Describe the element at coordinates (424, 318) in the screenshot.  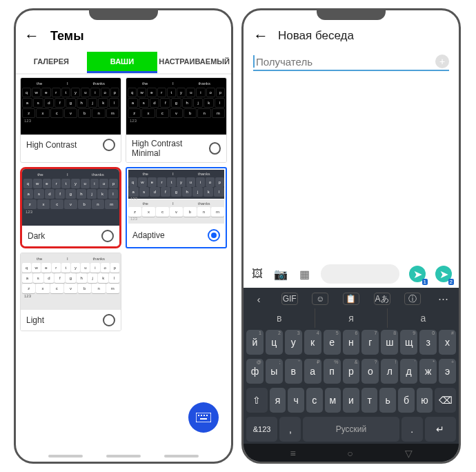
I see `prediction-3: а` at that location.